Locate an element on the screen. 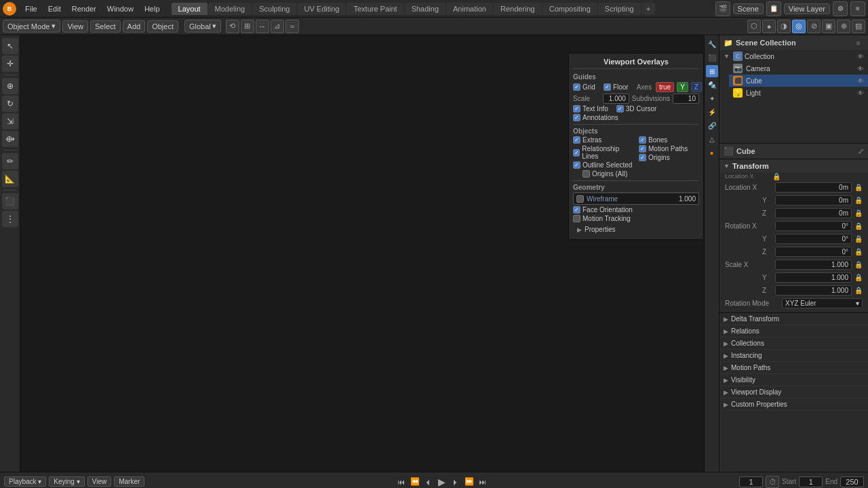 The height and width of the screenshot is (488, 868). tool-scale: ⇲ is located at coordinates (10, 121).